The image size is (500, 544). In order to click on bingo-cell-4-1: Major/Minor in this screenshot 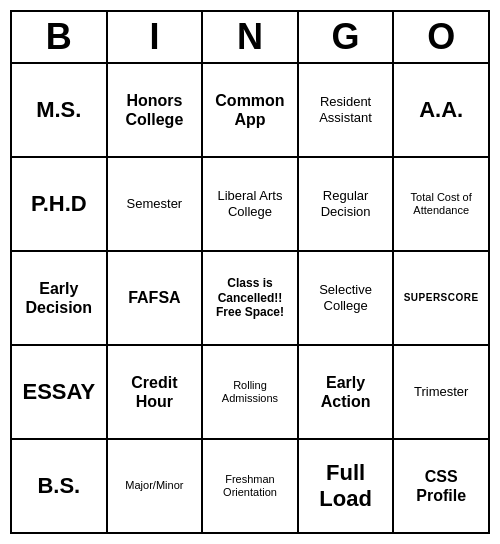, I will do `click(156, 486)`.